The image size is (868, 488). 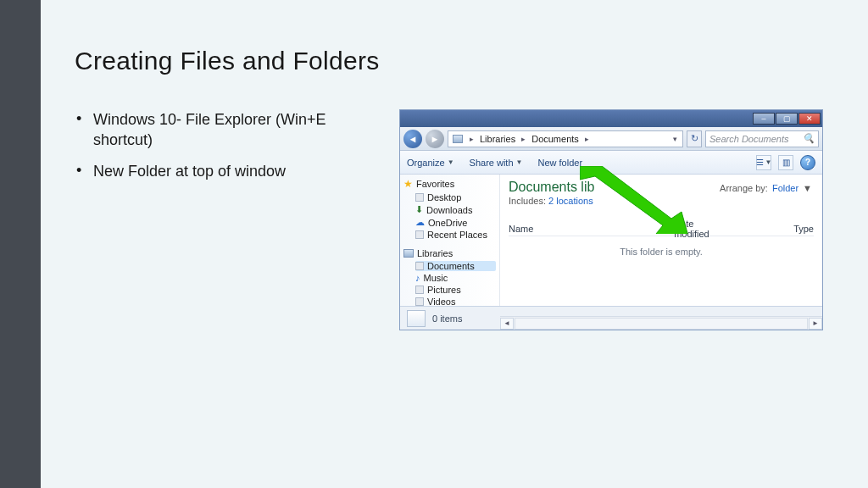 What do you see at coordinates (456, 197) in the screenshot?
I see `sidebar-item-desktop: Desktop` at bounding box center [456, 197].